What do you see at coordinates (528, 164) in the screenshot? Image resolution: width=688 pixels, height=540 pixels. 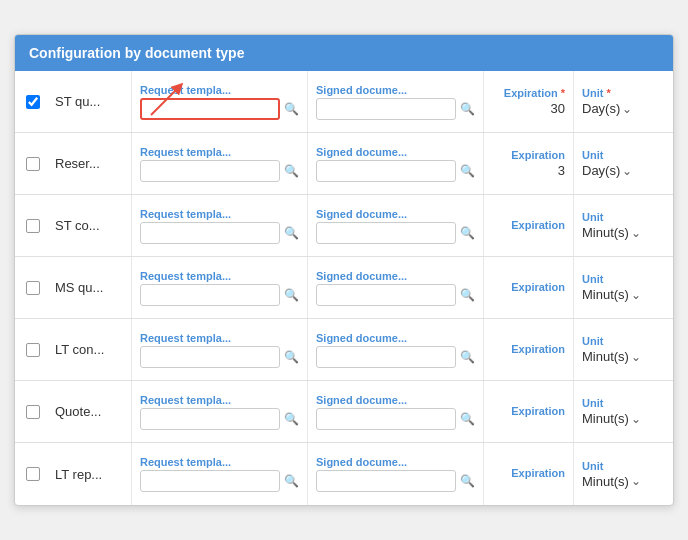 I see `col-expiration: Expiration3` at bounding box center [528, 164].